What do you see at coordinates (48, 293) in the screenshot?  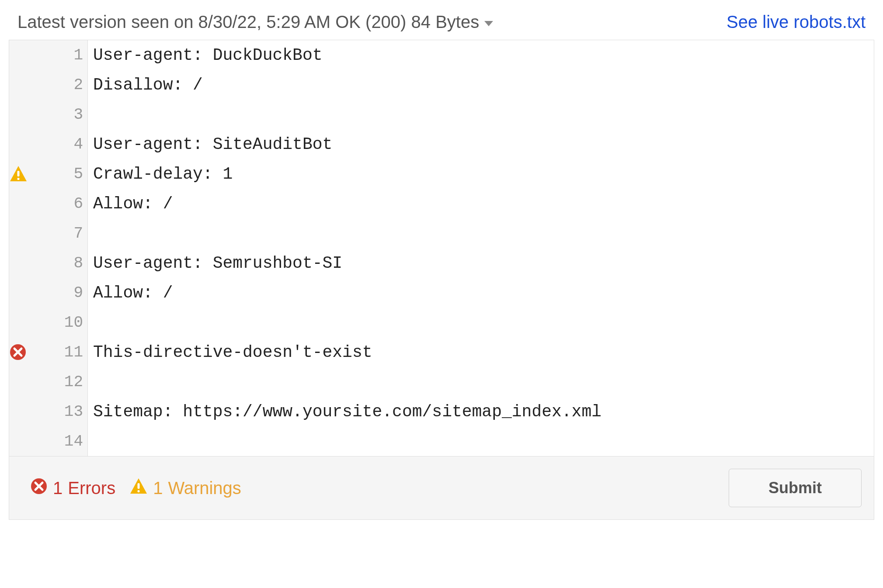 I see `gutter-row: 9` at bounding box center [48, 293].